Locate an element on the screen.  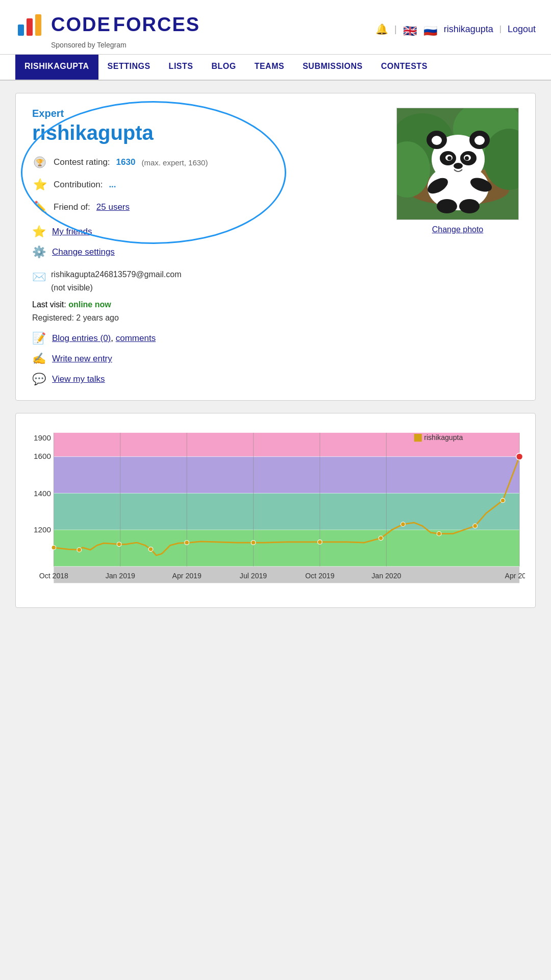
blog-links: 📝 Blog entries (0), comments ✍️ Write ne… is located at coordinates (204, 359).